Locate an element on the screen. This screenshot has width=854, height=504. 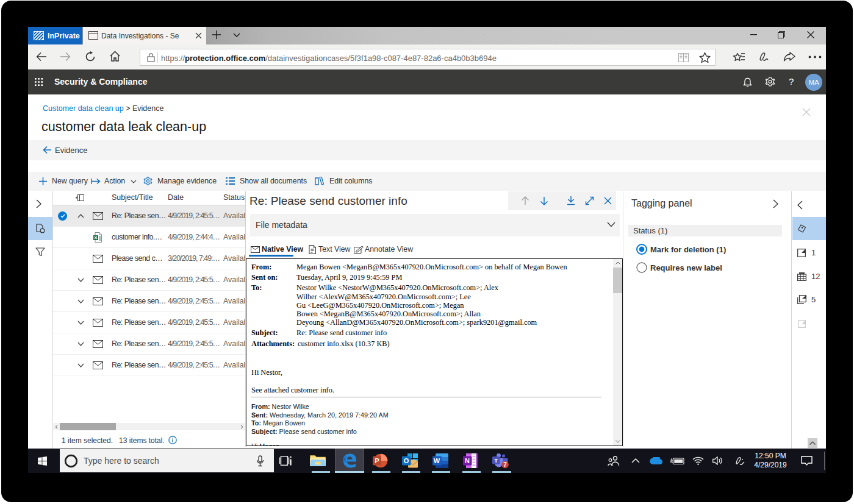
svg-text: N is located at coordinates (467, 461).